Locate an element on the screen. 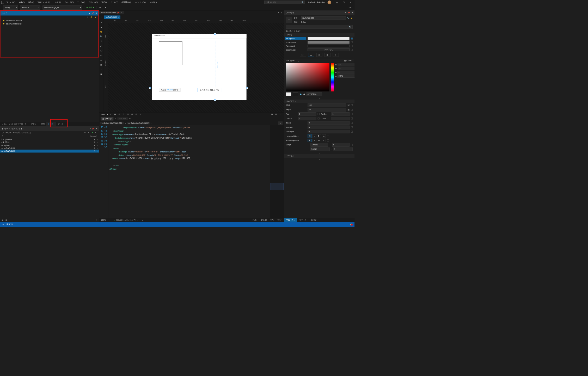 This screenshot has width=588, height=376. add-trigger-icon: ⚡ is located at coordinates (91, 17).